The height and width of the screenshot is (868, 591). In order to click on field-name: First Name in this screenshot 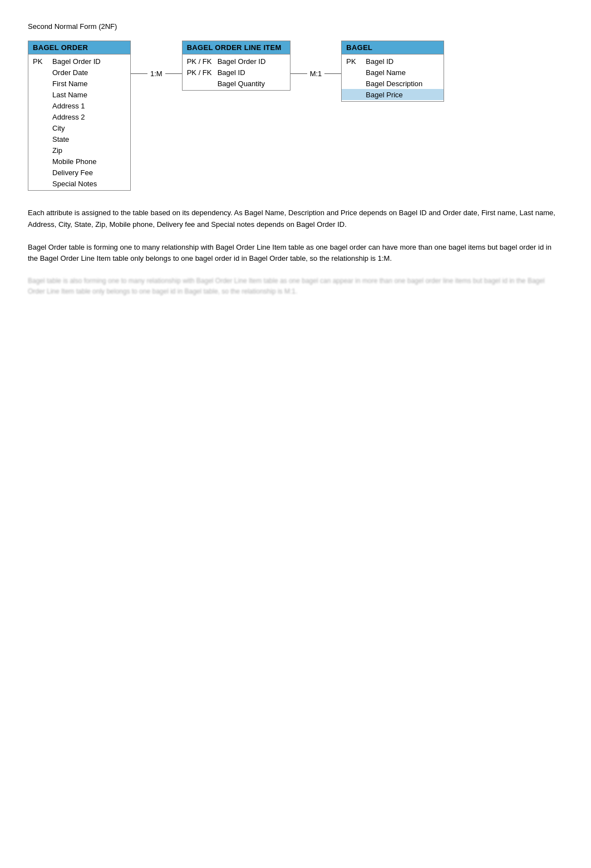, I will do `click(70, 83)`.